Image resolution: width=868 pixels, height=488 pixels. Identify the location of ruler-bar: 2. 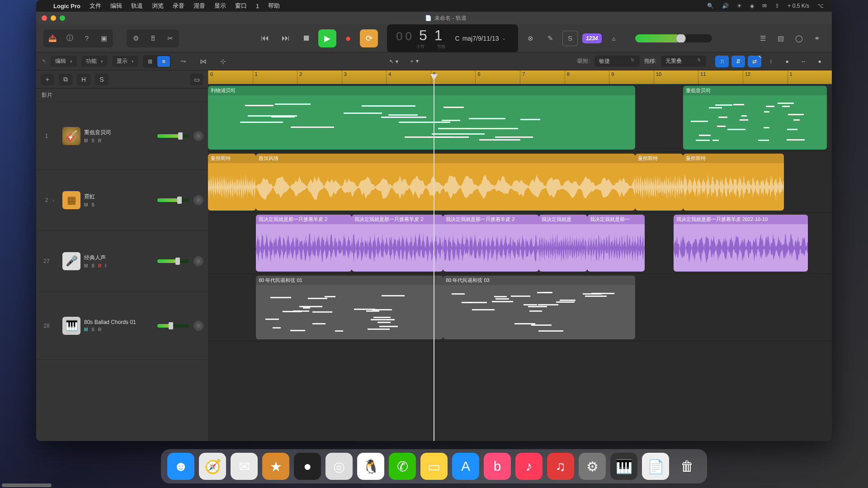
(319, 77).